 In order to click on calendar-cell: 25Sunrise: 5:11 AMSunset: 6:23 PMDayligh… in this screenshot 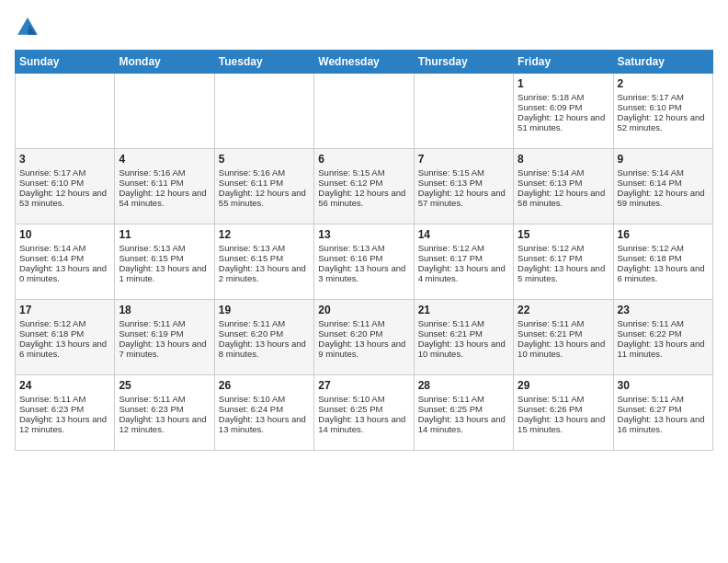, I will do `click(165, 413)`.